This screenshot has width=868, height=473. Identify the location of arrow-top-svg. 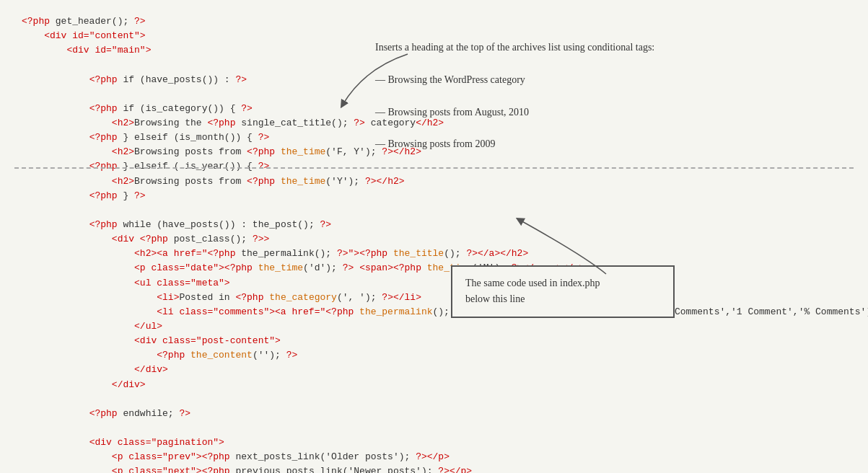
(372, 79).